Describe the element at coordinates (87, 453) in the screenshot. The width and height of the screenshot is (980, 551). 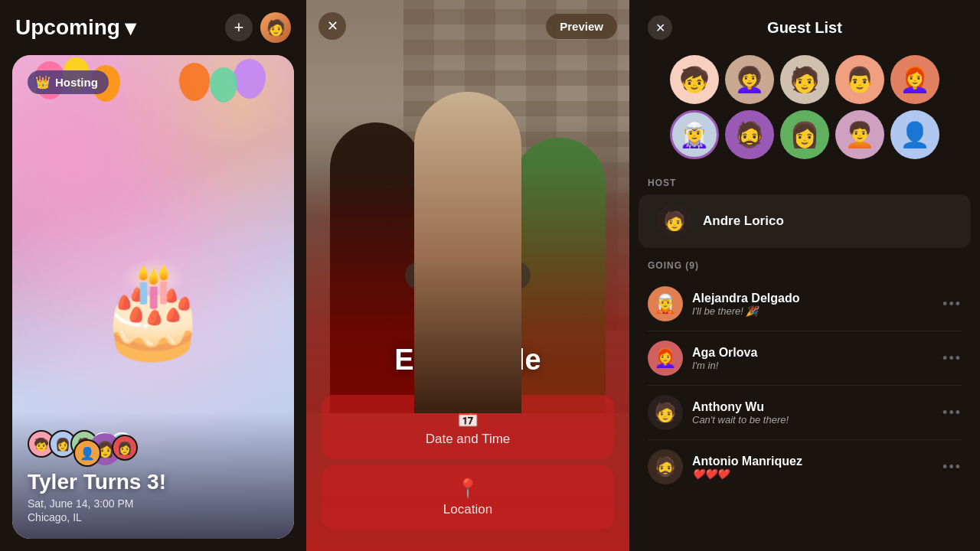
I see `guest-avatar-4: 👤` at that location.